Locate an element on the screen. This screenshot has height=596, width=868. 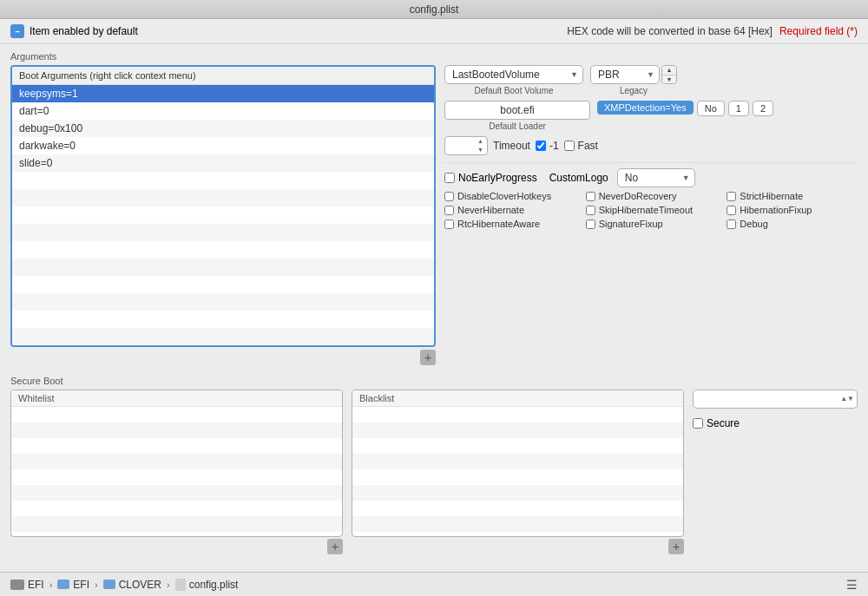
add-blacklist-button: + is located at coordinates (676, 547).